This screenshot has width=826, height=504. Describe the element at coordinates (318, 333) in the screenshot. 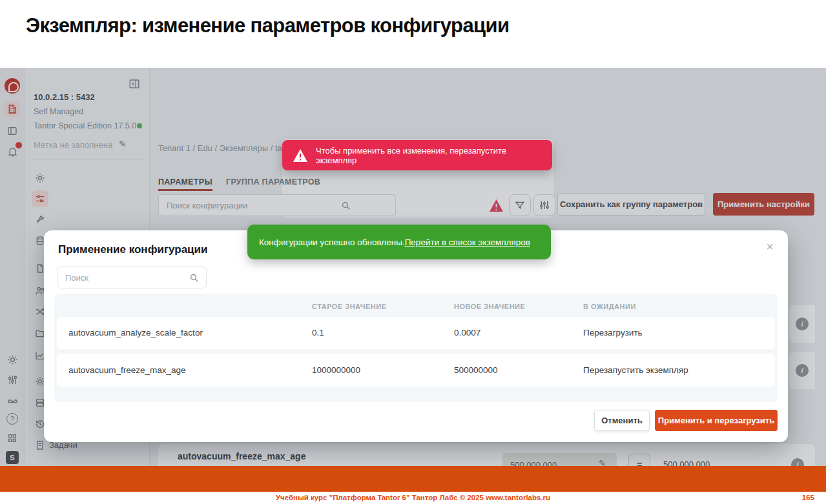

I see `row-old-value: 0.1` at that location.